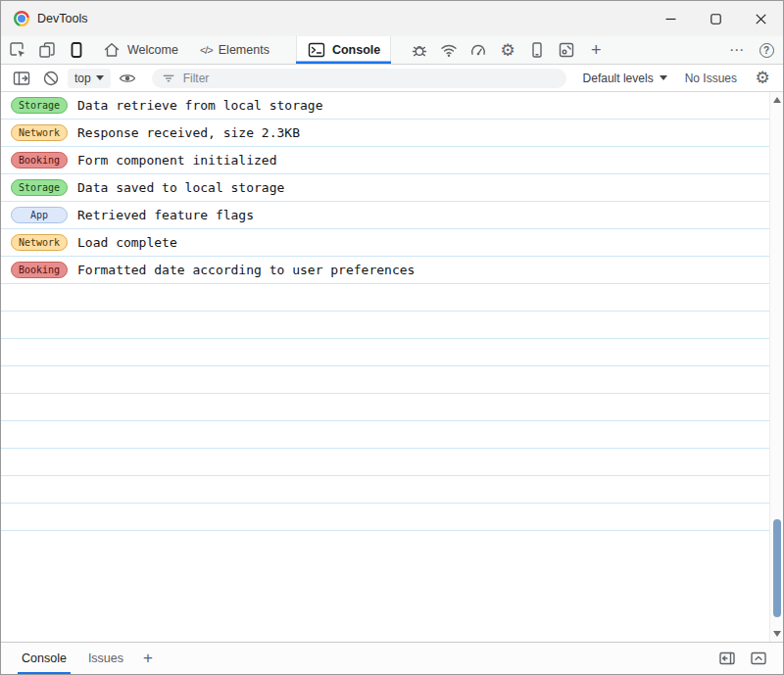 The width and height of the screenshot is (784, 675). I want to click on filter-box, so click(359, 78).